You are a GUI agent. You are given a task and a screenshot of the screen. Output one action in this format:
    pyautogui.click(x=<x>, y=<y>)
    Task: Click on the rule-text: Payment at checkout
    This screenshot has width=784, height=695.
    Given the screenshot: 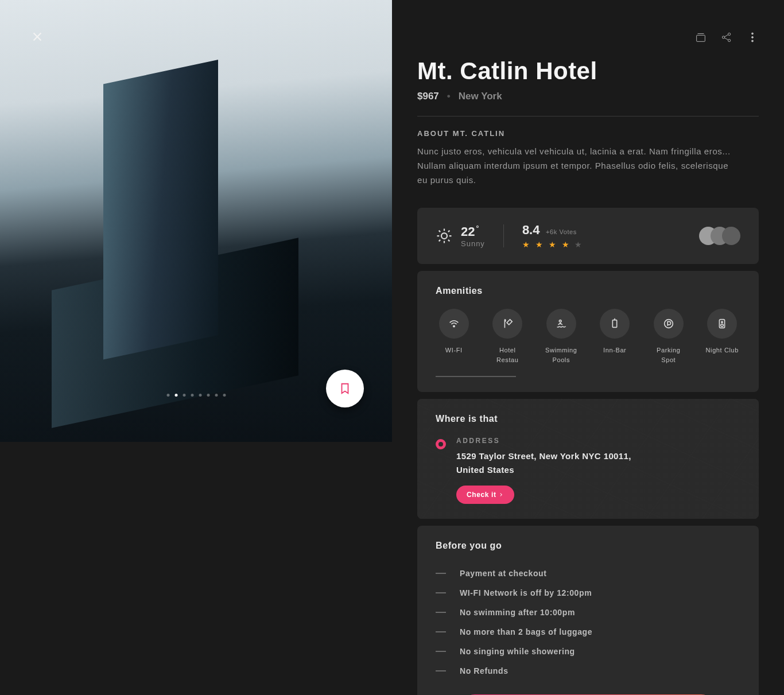 What is the action you would take?
    pyautogui.click(x=503, y=573)
    